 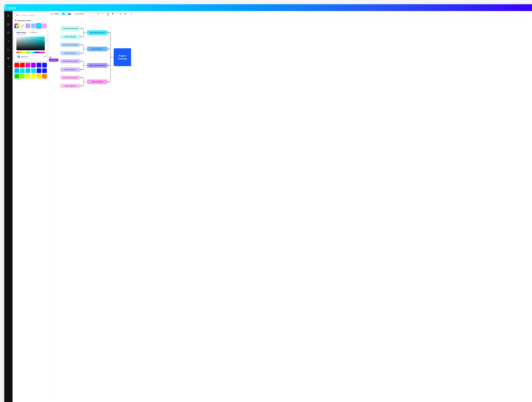 I want to click on stroke-color-button, so click(x=66, y=14).